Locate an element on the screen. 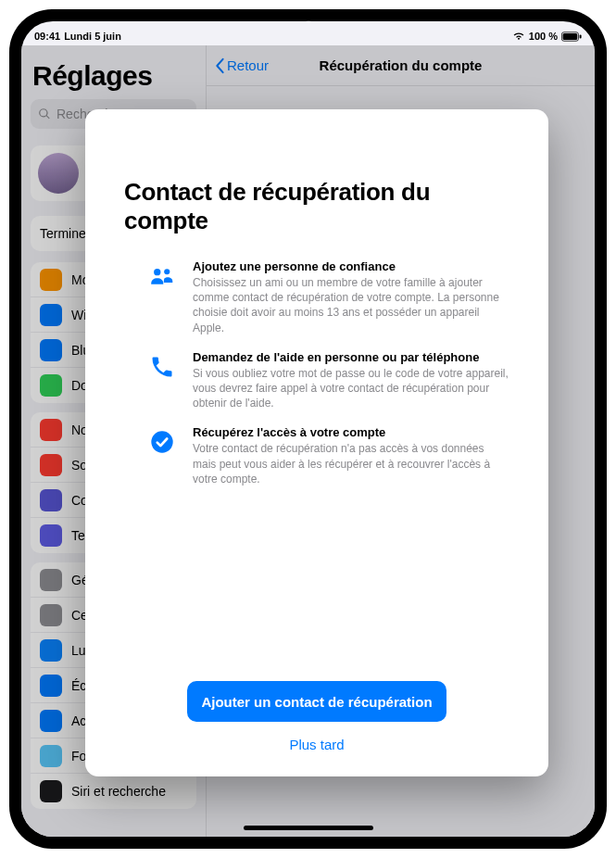 The height and width of the screenshot is (858, 616). accessibility-icon is located at coordinates (51, 721).